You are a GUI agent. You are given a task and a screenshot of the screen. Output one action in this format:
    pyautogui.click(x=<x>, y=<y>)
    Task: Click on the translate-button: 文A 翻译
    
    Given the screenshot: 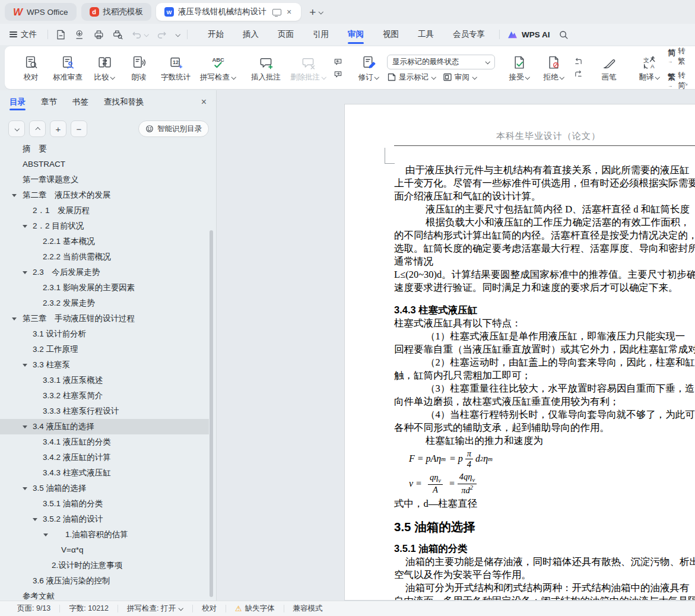 What is the action you would take?
    pyautogui.click(x=649, y=69)
    